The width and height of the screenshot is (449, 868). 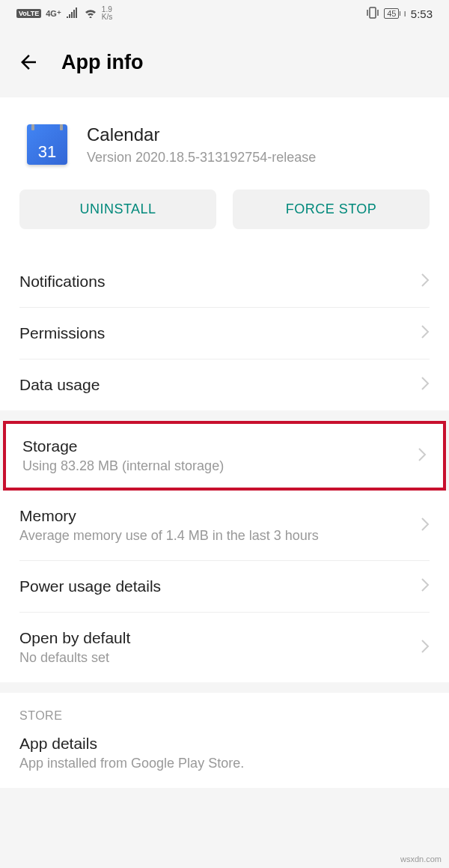 What do you see at coordinates (220, 466) in the screenshot?
I see `row-subtitle: Using 83.28 MB (internal storage)` at bounding box center [220, 466].